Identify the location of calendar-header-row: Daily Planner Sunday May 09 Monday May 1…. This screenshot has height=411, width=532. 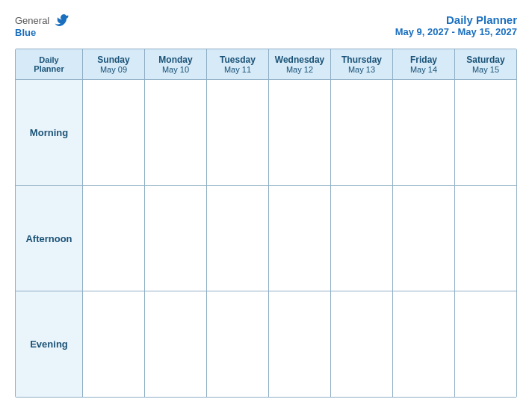
(266, 64).